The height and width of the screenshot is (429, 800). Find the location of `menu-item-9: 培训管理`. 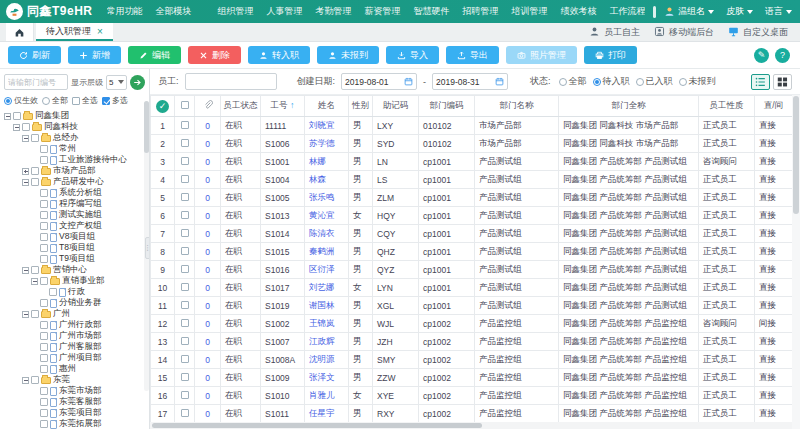

menu-item-9: 培训管理 is located at coordinates (530, 12).